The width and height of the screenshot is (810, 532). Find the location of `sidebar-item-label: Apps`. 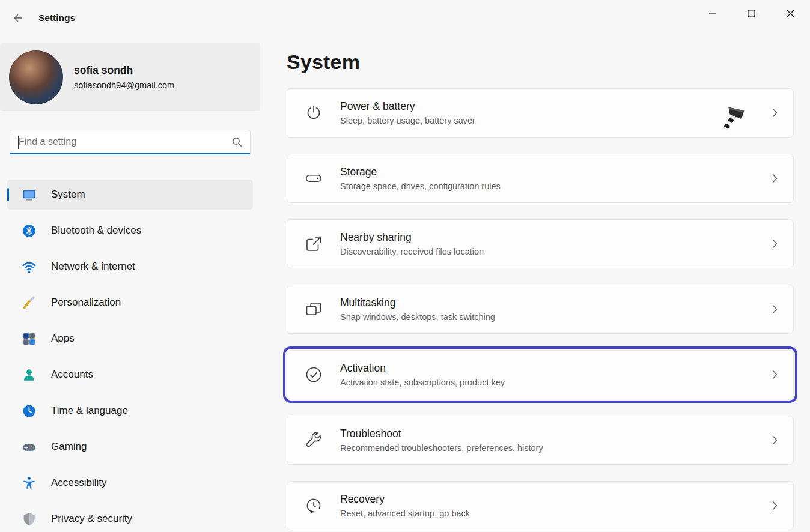

sidebar-item-label: Apps is located at coordinates (62, 339).